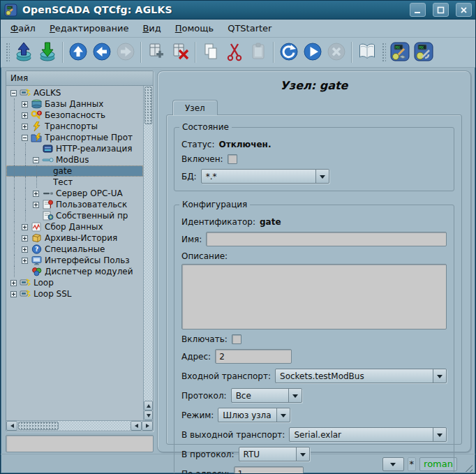 This screenshot has width=476, height=474. What do you see at coordinates (254, 415) in the screenshot?
I see `mode-combo: Шлюз узла` at bounding box center [254, 415].